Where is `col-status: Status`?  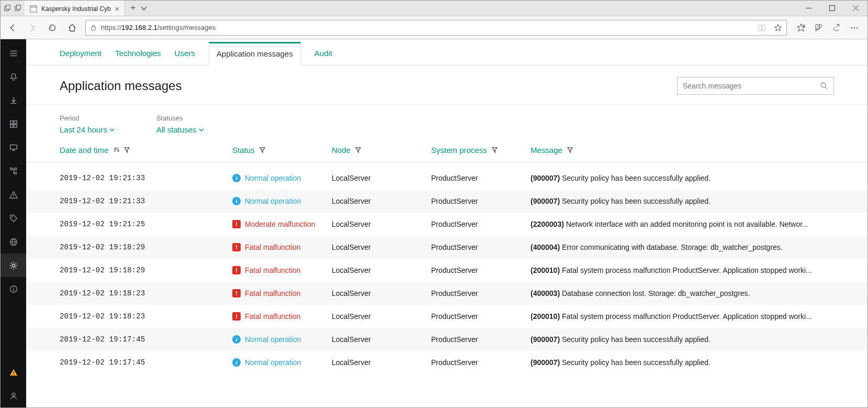
col-status: Status is located at coordinates (282, 150).